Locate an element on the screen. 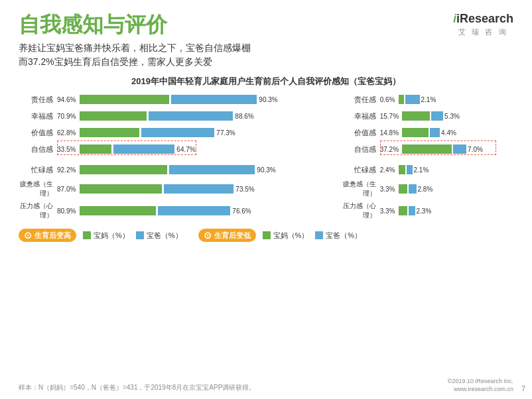 The width and height of the screenshot is (532, 399). logo-brand: iiResearch is located at coordinates (483, 19).